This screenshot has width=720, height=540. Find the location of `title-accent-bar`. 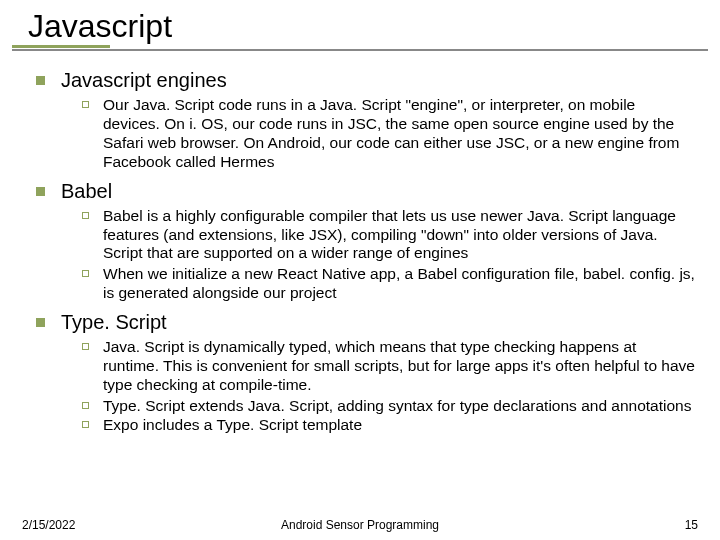

title-accent-bar is located at coordinates (61, 46).